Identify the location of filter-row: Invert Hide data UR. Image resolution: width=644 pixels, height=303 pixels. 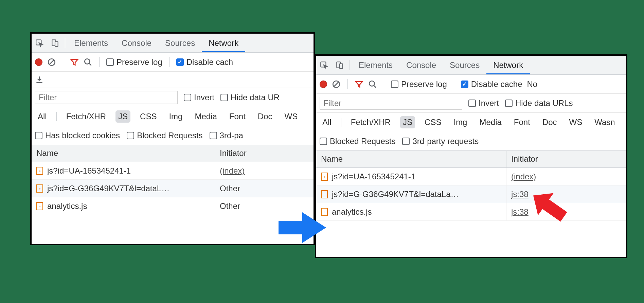
(173, 97).